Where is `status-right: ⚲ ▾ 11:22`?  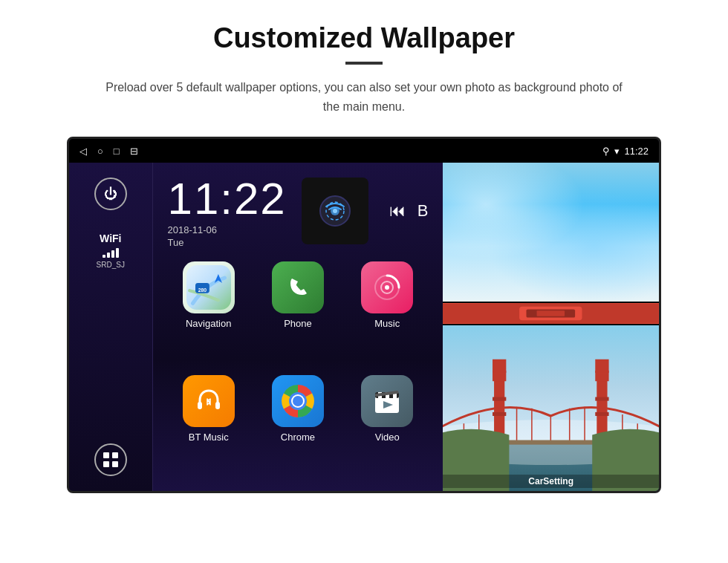
status-right: ⚲ ▾ 11:22 is located at coordinates (625, 152).